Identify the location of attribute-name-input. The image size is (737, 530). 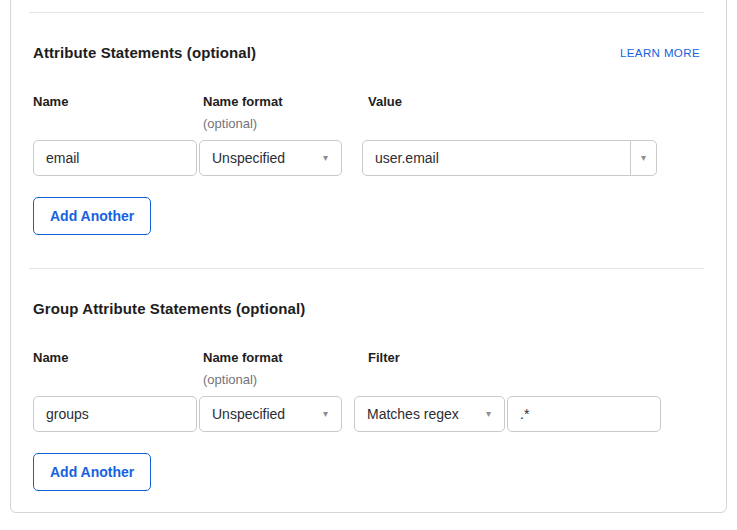
(115, 158).